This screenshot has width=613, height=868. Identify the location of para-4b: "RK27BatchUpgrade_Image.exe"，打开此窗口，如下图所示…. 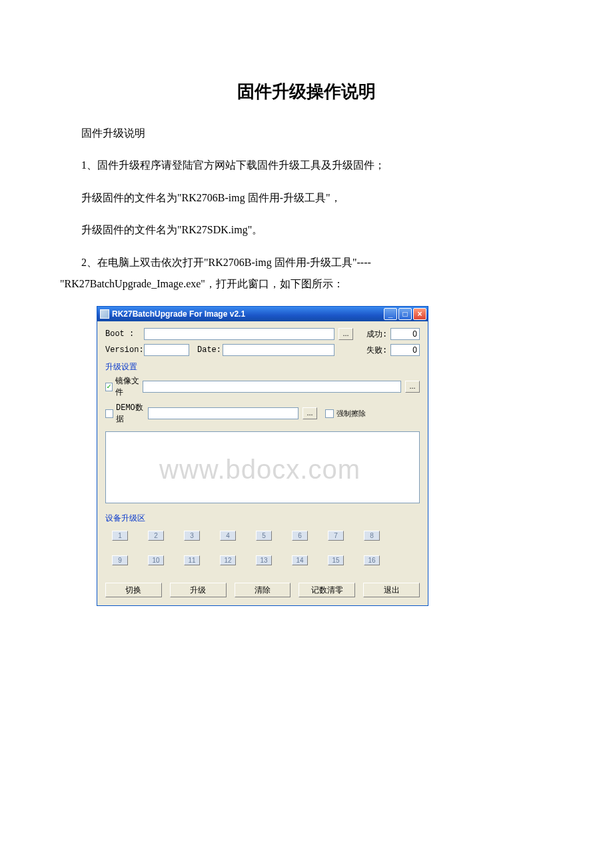
(306, 284).